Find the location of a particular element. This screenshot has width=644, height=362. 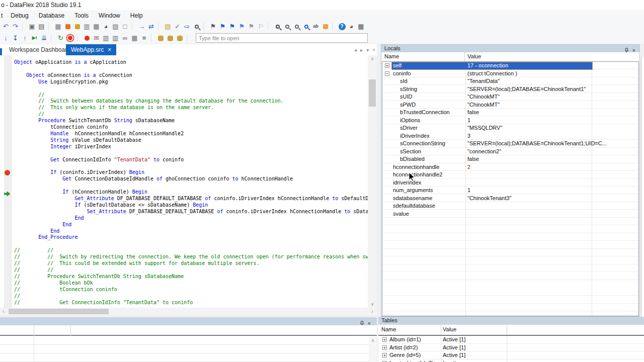

redo-icon: ↷ is located at coordinates (15, 26).